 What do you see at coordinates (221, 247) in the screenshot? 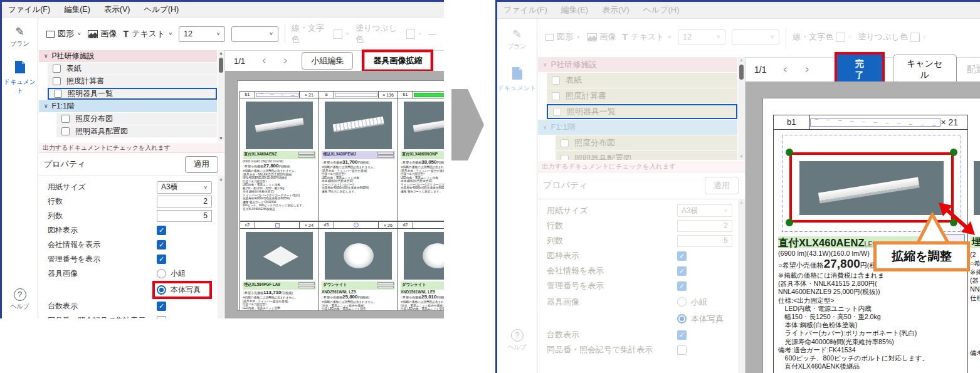
I see `props-scrollbar: ▲` at bounding box center [221, 247].